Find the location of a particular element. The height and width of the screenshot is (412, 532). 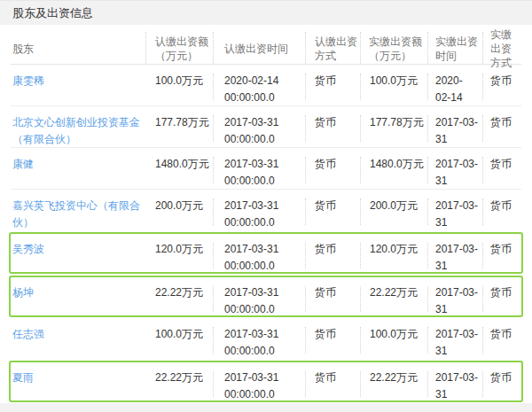

shareholder-link: 嘉兴英飞投资中心（有限合伙） is located at coordinates (76, 214).